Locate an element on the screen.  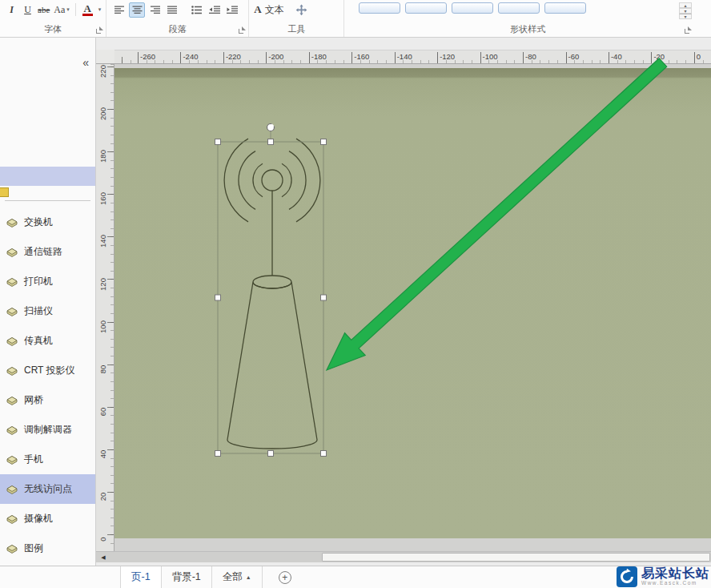
shape-item-label: 交换机 is located at coordinates (38, 223).